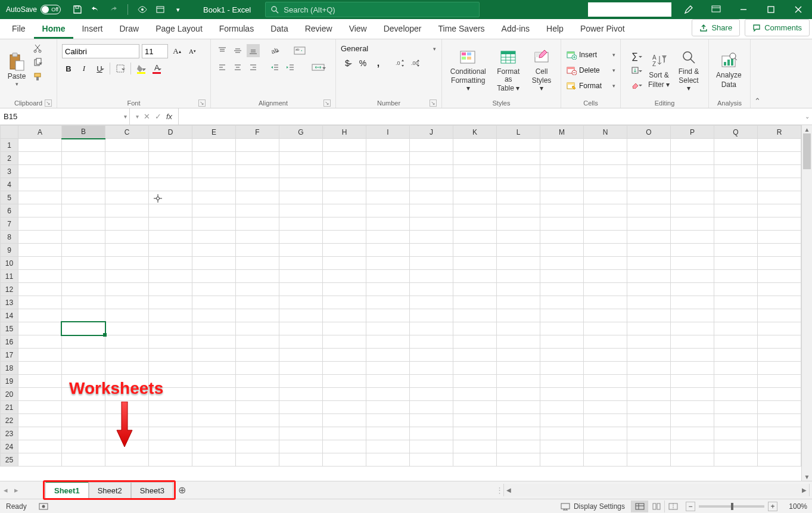 Image resolution: width=812 pixels, height=513 pixels. I want to click on cell-I2, so click(388, 158).